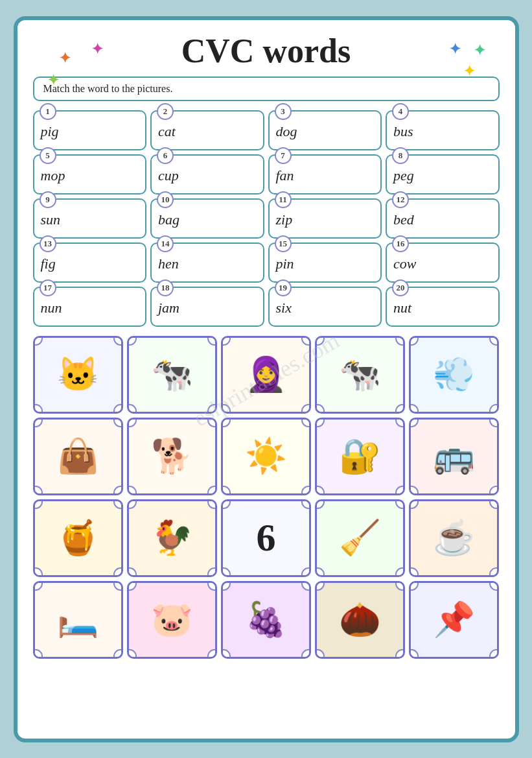 This screenshot has height=758, width=532. I want to click on word-text: nut, so click(443, 308).